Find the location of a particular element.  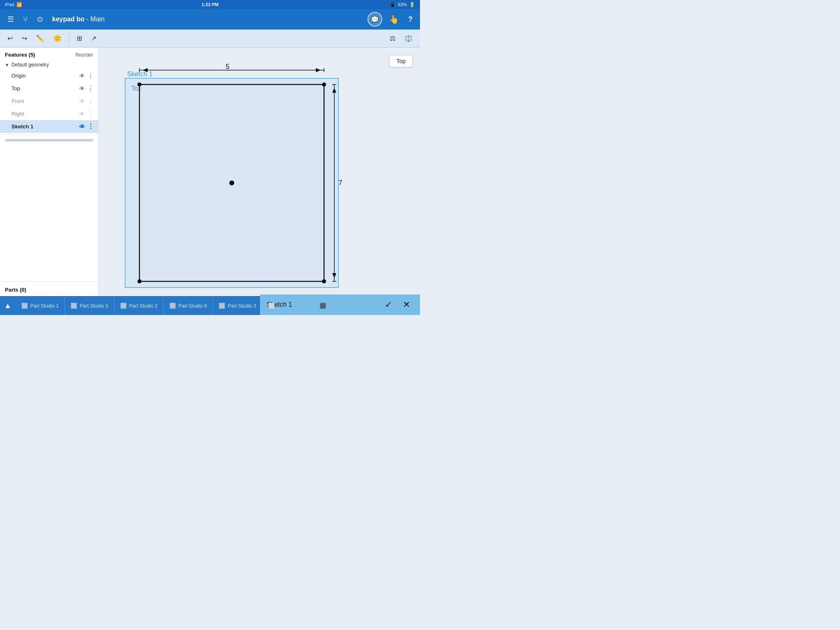

sidebar-item-origin: Origin 👁 ⋮ is located at coordinates (49, 75).